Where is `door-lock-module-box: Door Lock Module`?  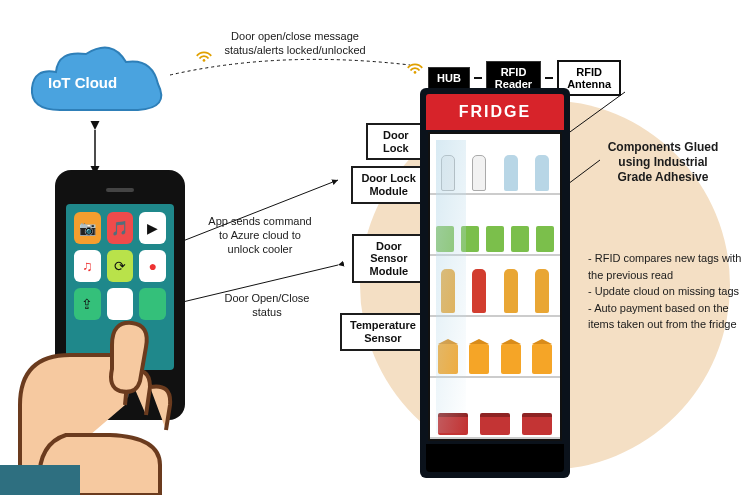 door-lock-module-box: Door Lock Module is located at coordinates (388, 184).